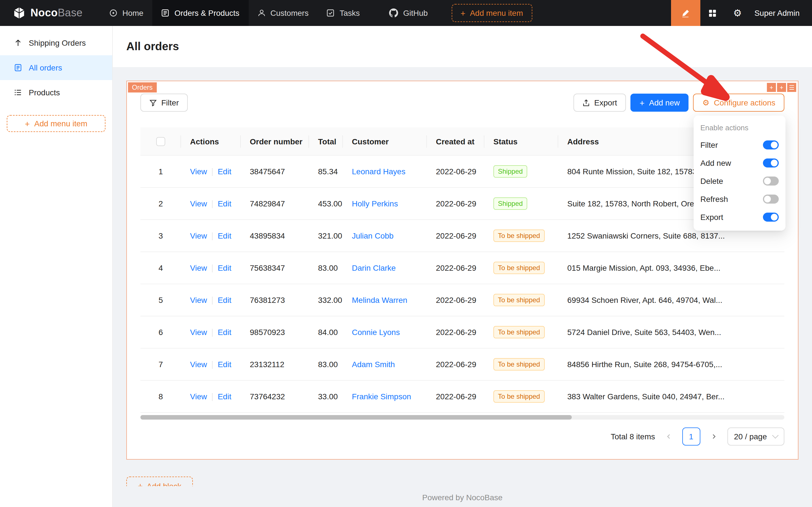 The width and height of the screenshot is (812, 507). Describe the element at coordinates (56, 43) in the screenshot. I see `sidebar-item-shipping-orders: Shipping Orders` at that location.